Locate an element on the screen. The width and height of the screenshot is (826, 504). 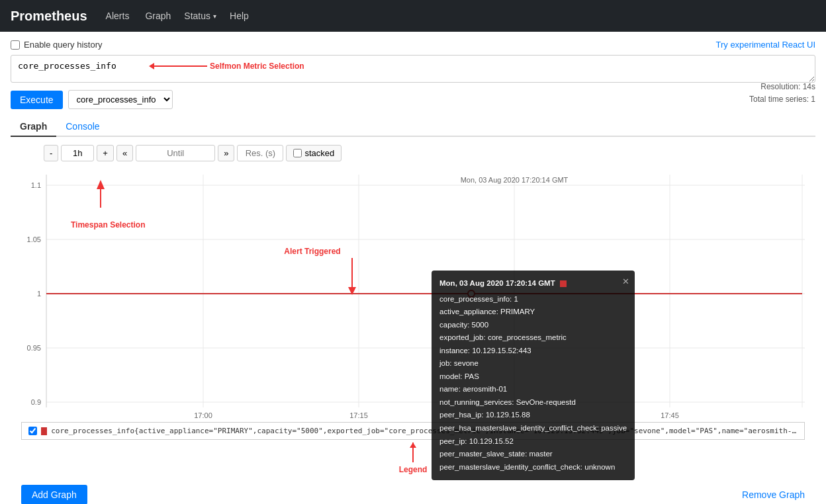
total-series: Total time series: 1 is located at coordinates (782, 99).